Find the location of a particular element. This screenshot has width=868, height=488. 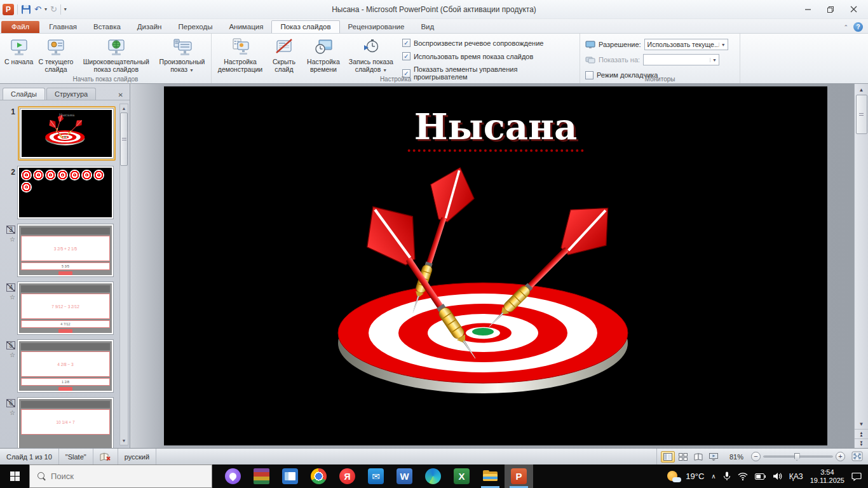

fit-to-window-button is located at coordinates (857, 457).